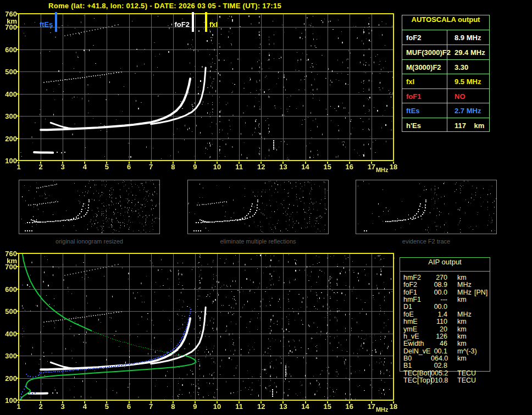 Image resolution: width=532 pixels, height=415 pixels. Describe the element at coordinates (481, 292) in the screenshot. I see `aip-row-note: [PN]` at that location.